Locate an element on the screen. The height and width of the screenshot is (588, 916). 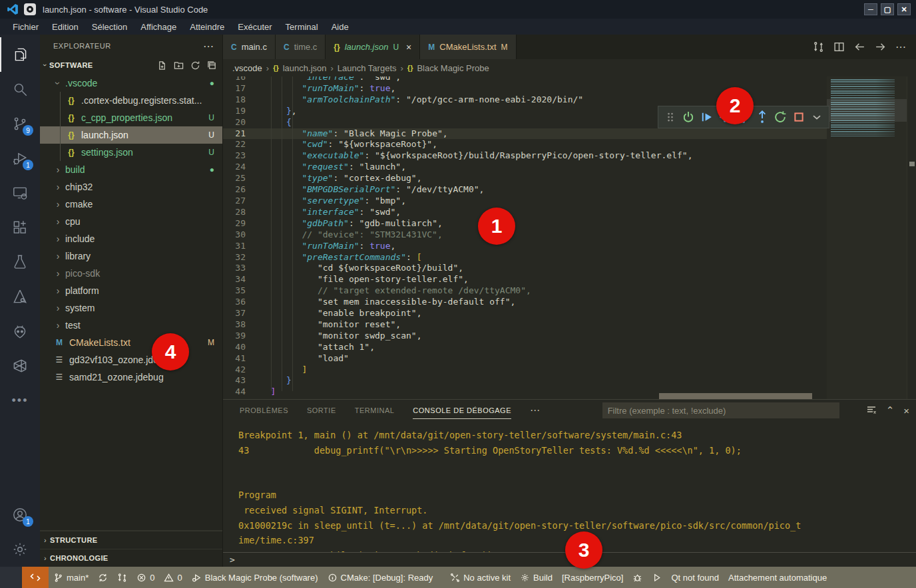
panel-tab-terminal: TERMINAL is located at coordinates (375, 410).